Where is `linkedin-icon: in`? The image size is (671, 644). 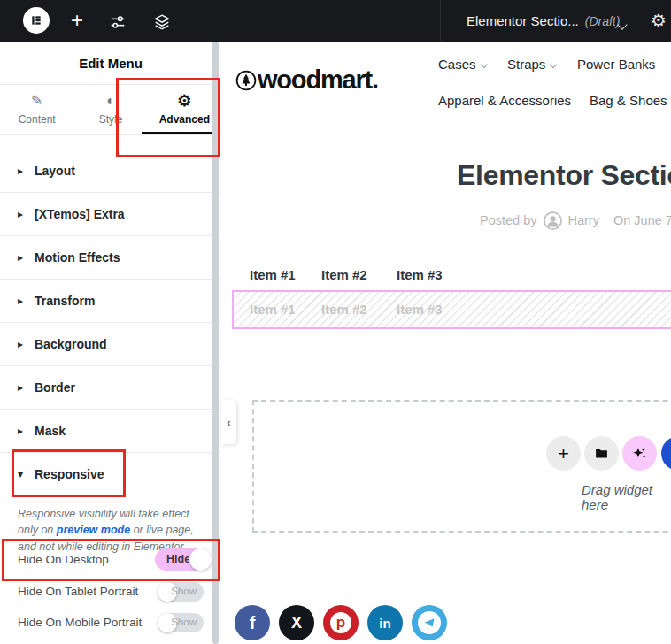 linkedin-icon: in is located at coordinates (384, 623).